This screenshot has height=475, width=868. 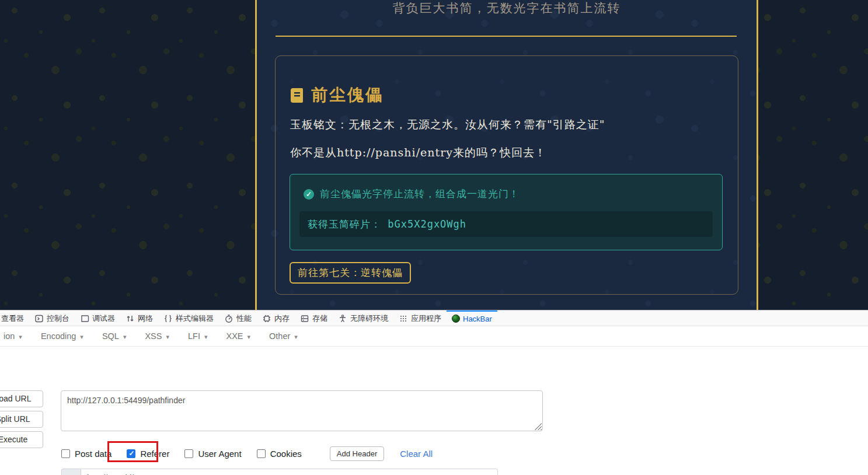 What do you see at coordinates (65, 454) in the screenshot?
I see `post-data-checkbox` at bounding box center [65, 454].